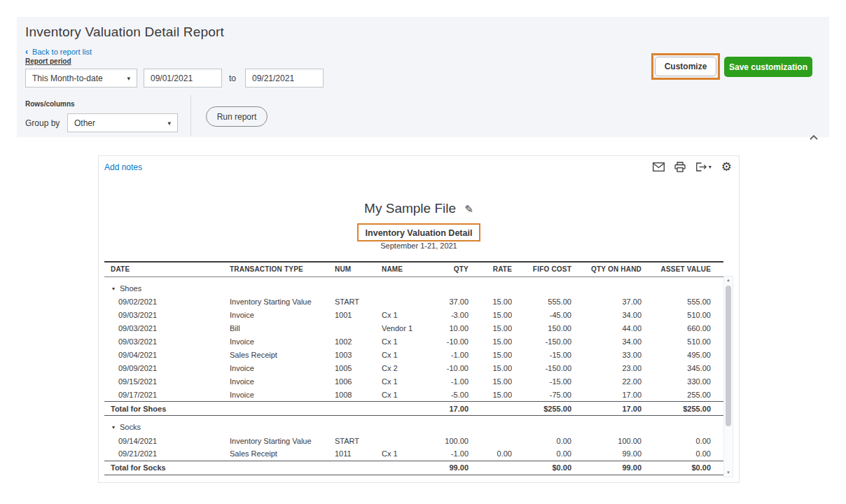 The height and width of the screenshot is (504, 846). What do you see at coordinates (606, 269) in the screenshot?
I see `column-header-qty-on-hand: QTY ON HAND` at bounding box center [606, 269].